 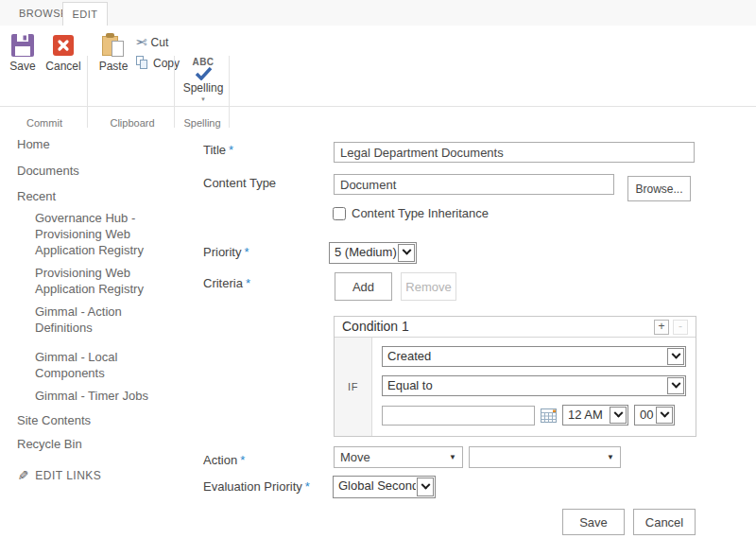 I want to click on condition-field-select: Created, so click(x=534, y=356).